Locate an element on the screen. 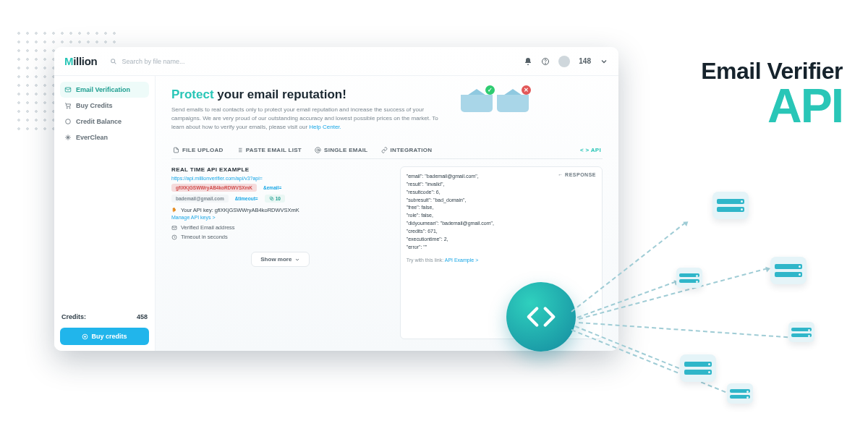 Image resolution: width=868 pixels, height=434 pixels. promo-title: Email Verifier API is located at coordinates (741, 93).